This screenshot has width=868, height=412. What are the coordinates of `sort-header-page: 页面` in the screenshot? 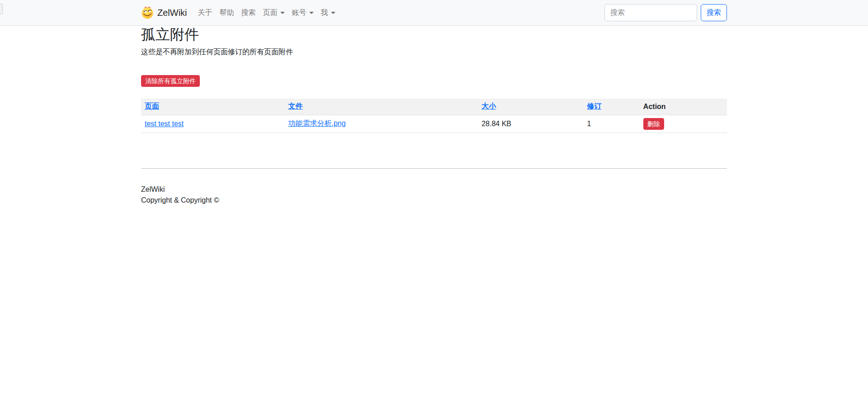 It's located at (152, 106).